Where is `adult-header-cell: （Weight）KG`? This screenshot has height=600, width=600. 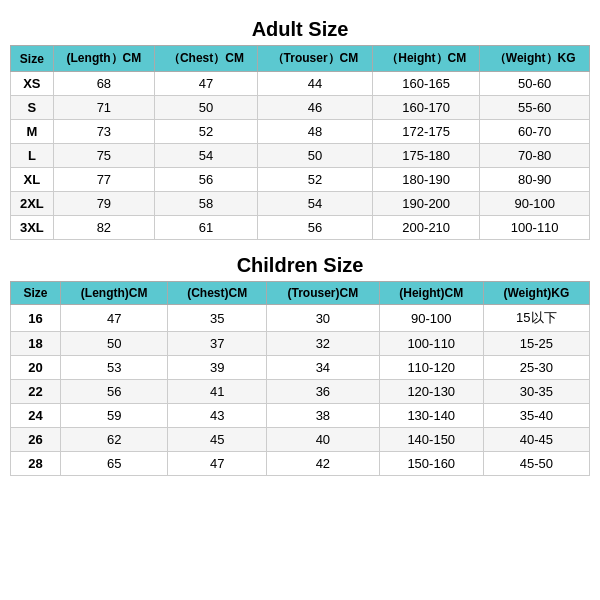
adult-header-cell: （Weight）KG is located at coordinates (535, 59).